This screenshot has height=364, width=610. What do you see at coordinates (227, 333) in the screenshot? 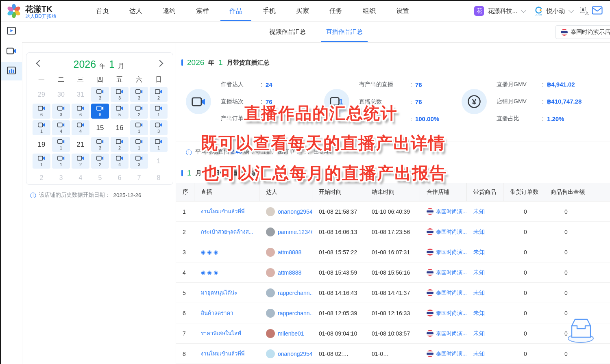
I see `live-title-link: ราคาพิเศษในไลฟ์` at bounding box center [227, 333].